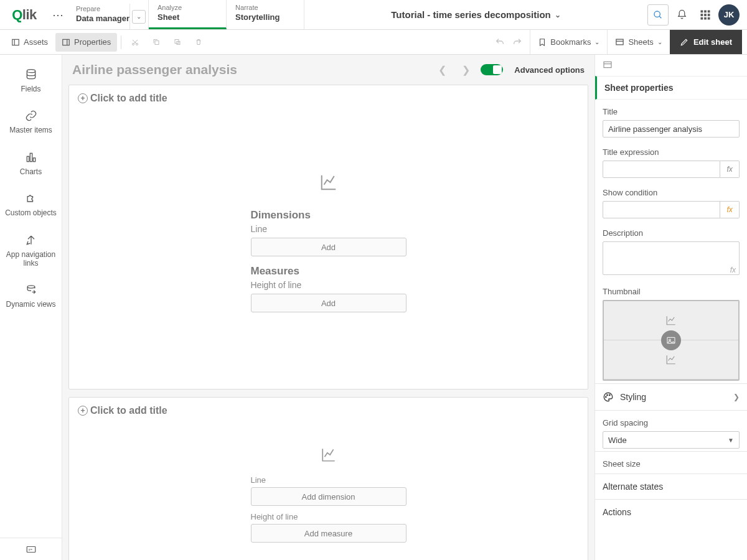 This screenshot has height=560, width=747. Describe the element at coordinates (265, 17) in the screenshot. I see `tab-narrate-main: Storytelling` at that location.